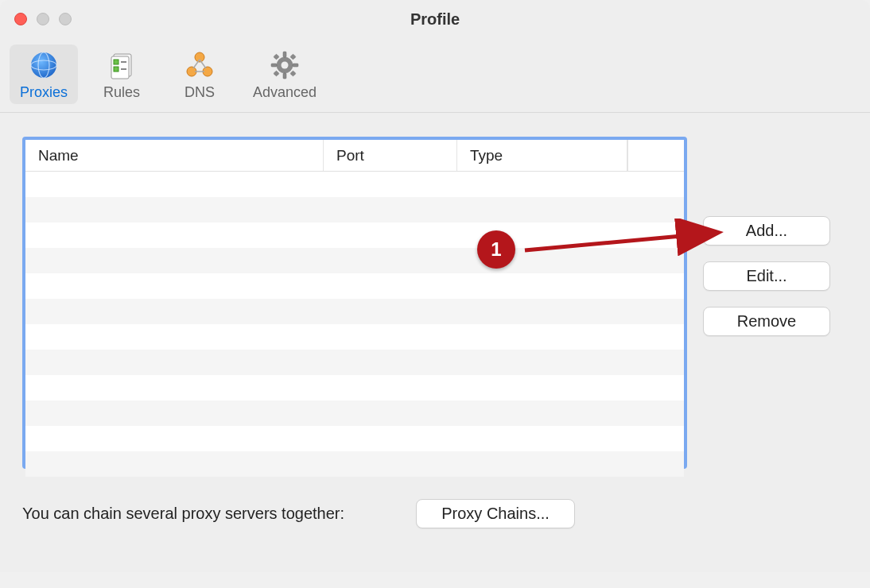 The height and width of the screenshot is (588, 870). I want to click on column-header-type: Type, so click(542, 156).